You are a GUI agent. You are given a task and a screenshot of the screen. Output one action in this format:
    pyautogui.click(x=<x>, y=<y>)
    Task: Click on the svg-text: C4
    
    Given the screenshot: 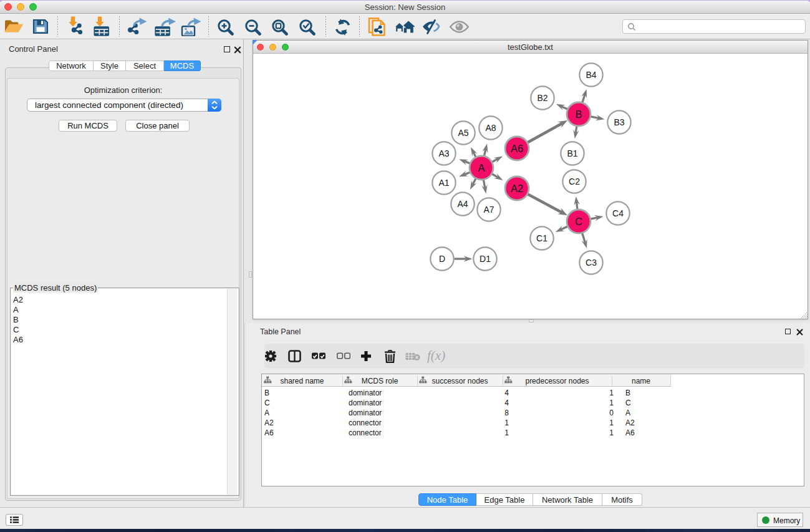 What is the action you would take?
    pyautogui.click(x=618, y=213)
    